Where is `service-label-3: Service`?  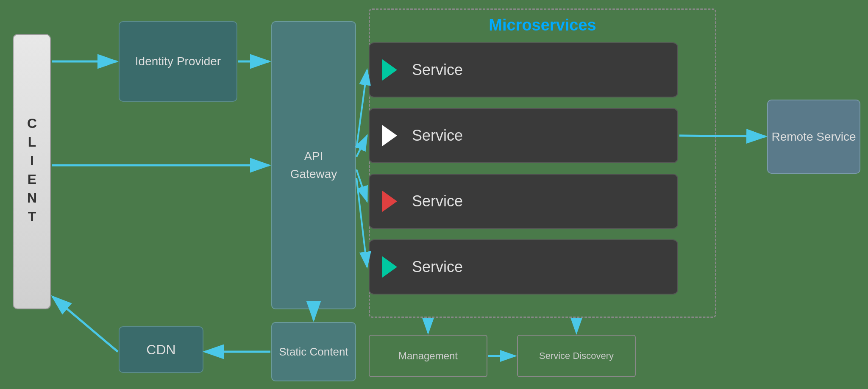 service-label-3: Service is located at coordinates (437, 201).